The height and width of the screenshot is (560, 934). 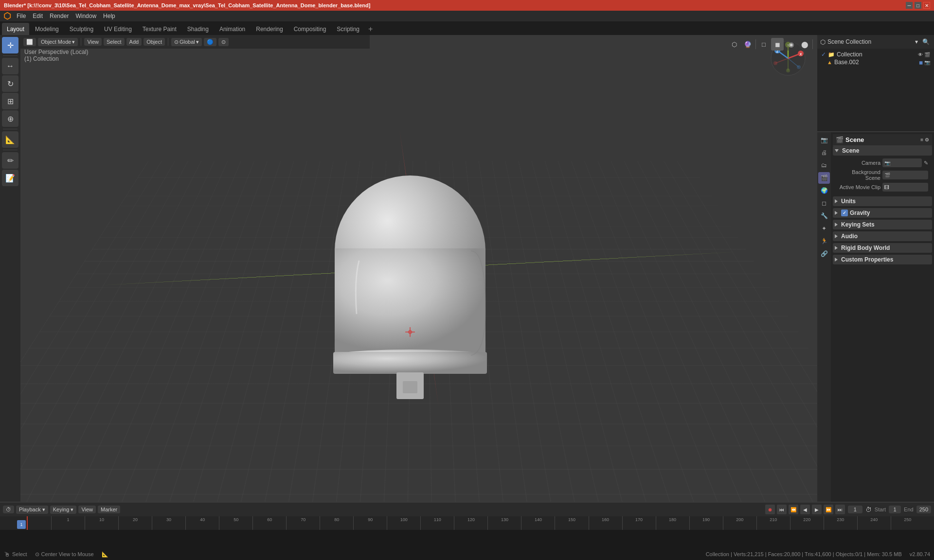 I want to click on scene-browse-button: ≡, so click(x=922, y=140).